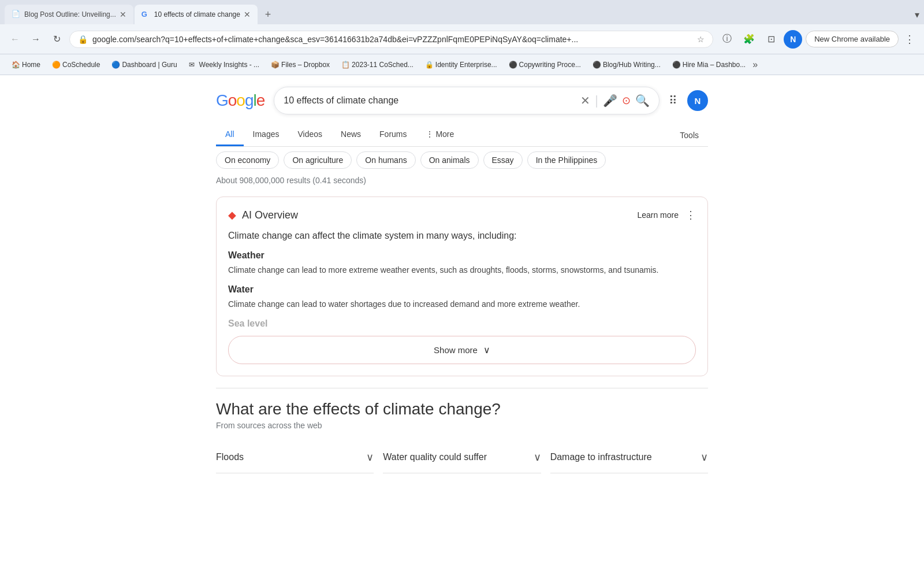 Image resolution: width=924 pixels, height=578 pixels. What do you see at coordinates (76, 65) in the screenshot?
I see `bookmark-coschedule: 🟠 CoSchedule` at bounding box center [76, 65].